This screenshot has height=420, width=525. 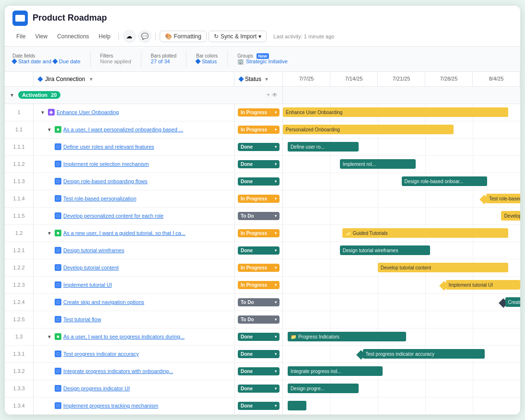 What do you see at coordinates (323, 147) in the screenshot?
I see `gantt-bar: Define user ro...` at bounding box center [323, 147].